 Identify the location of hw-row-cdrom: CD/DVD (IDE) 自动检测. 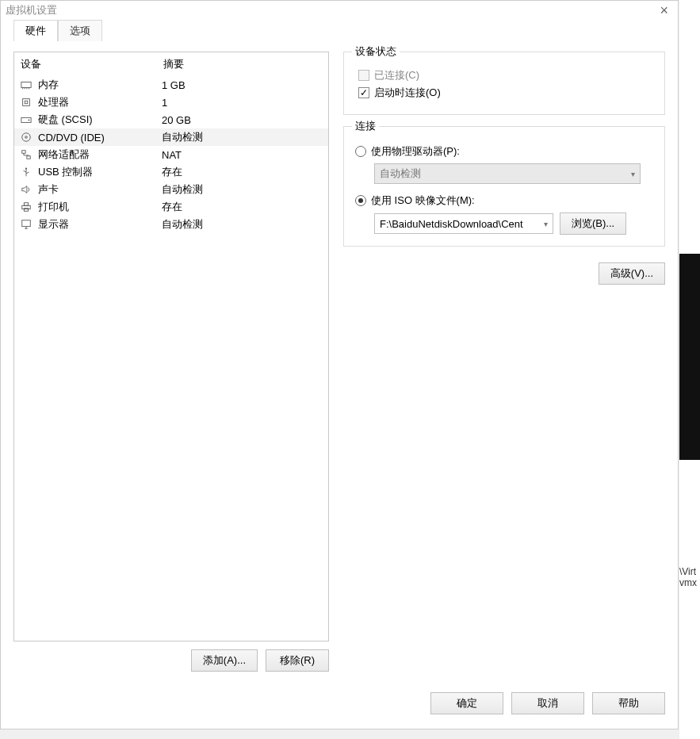
(171, 137).